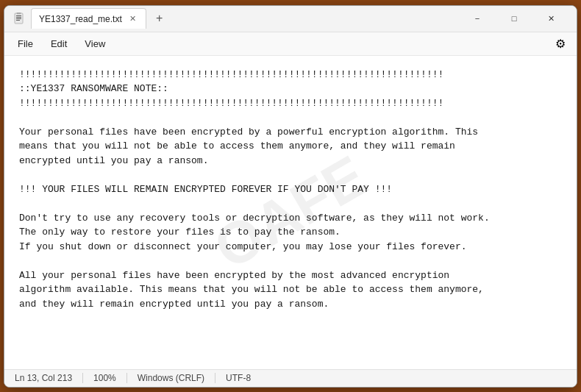  I want to click on notepad-icon, so click(19, 18).